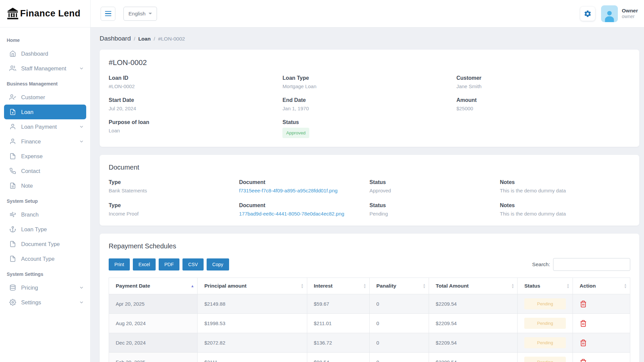 The image size is (644, 362). What do you see at coordinates (119, 264) in the screenshot?
I see `print-button: Print` at bounding box center [119, 264].